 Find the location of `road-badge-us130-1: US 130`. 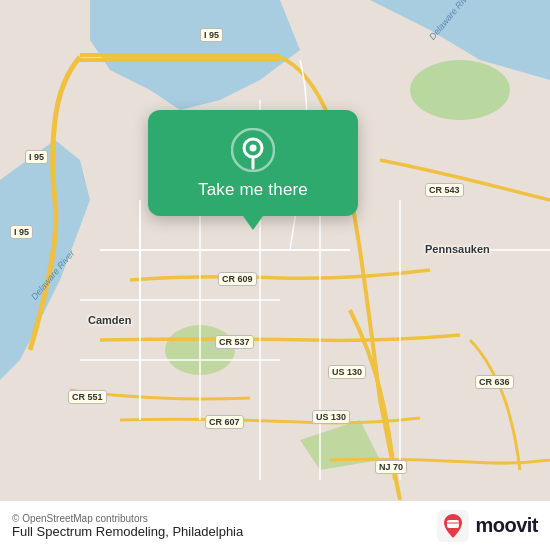

road-badge-us130-1: US 130 is located at coordinates (347, 372).